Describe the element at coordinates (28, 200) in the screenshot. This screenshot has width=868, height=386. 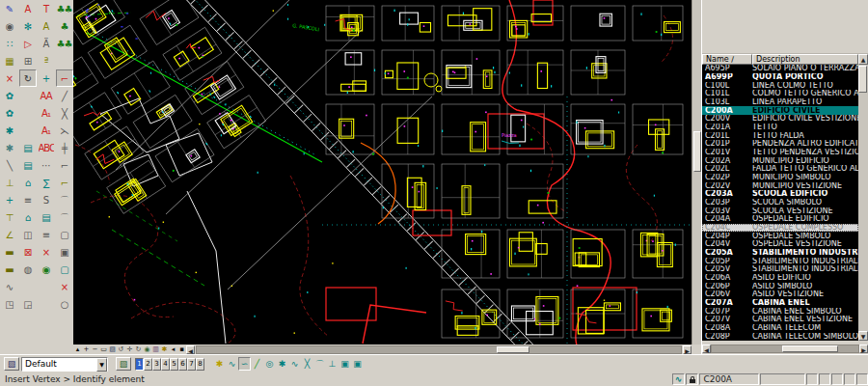
I see `list-icon: ≡` at that location.